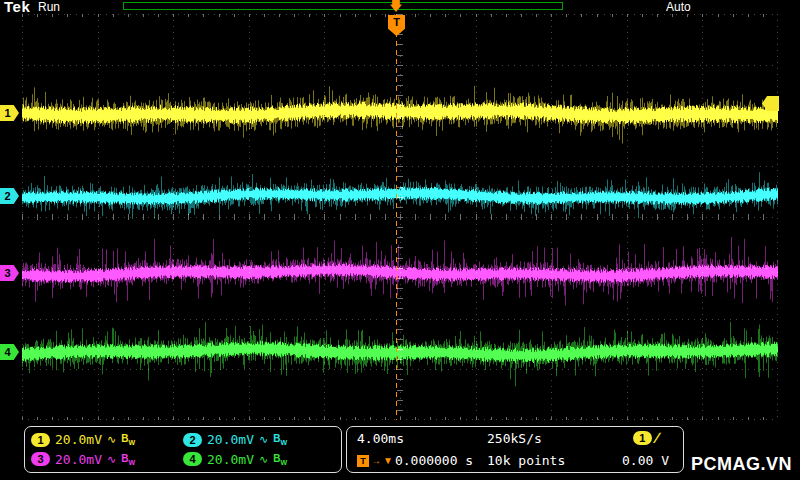  Describe the element at coordinates (40, 440) in the screenshot. I see `channel-1-badge: 1` at that location.